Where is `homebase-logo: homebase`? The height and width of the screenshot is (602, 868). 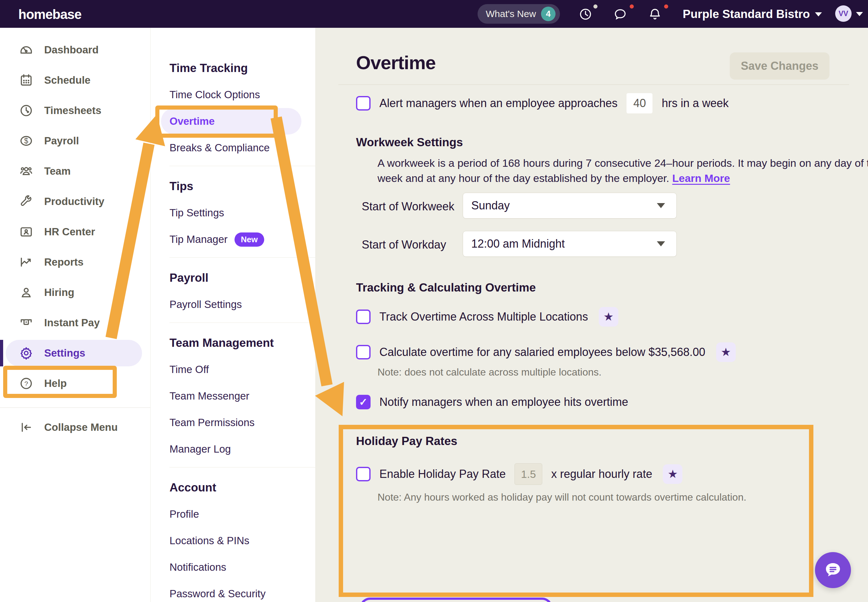 homebase-logo: homebase is located at coordinates (50, 14).